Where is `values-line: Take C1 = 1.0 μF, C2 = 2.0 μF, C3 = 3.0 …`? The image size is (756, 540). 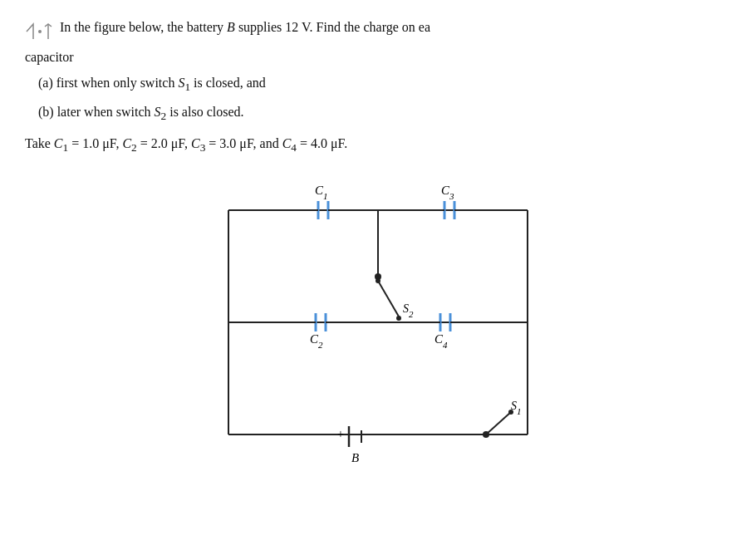
values-line: Take C1 = 1.0 μF, C2 = 2.0 μF, C3 = 3.0 … is located at coordinates (378, 145).